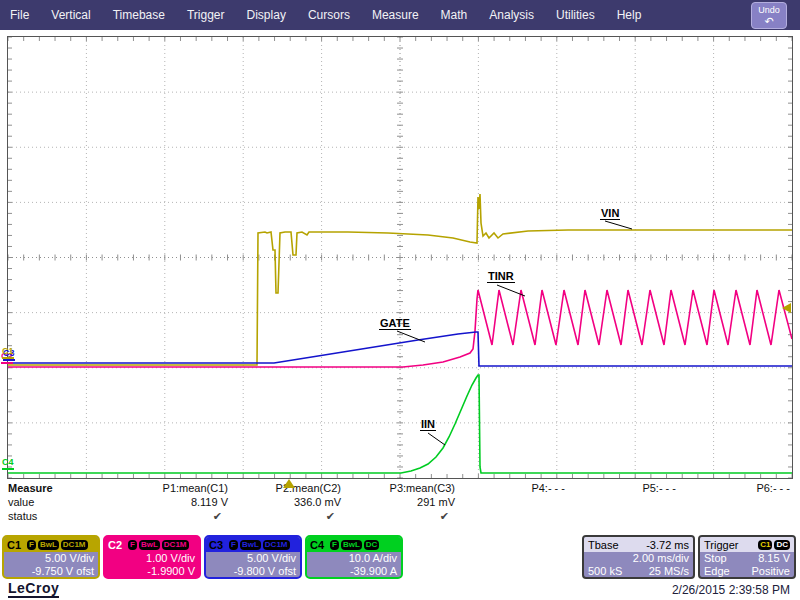 The width and height of the screenshot is (800, 600). I want to click on trigger-label: Trigger, so click(721, 545).